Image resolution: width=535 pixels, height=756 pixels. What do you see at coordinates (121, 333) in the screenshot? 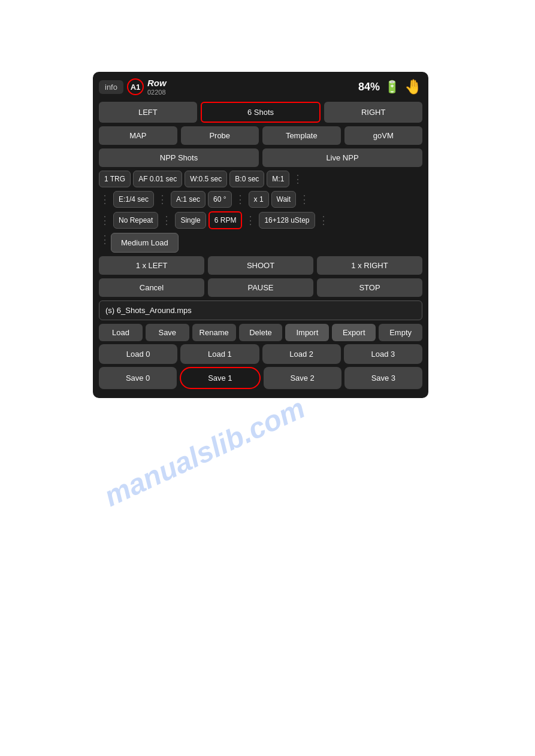
I see `load-fileop-button: Load` at bounding box center [121, 333].